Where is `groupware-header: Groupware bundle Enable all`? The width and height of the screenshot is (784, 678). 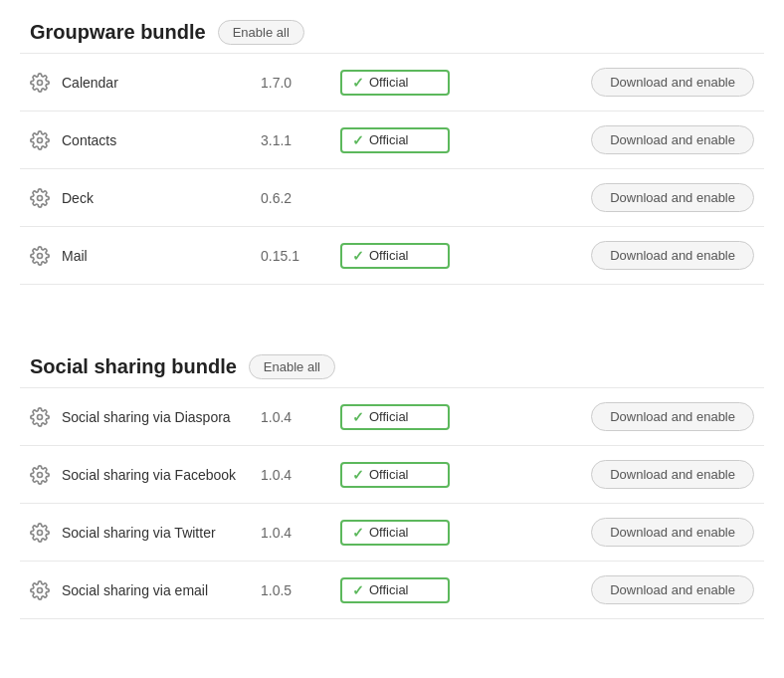 groupware-header: Groupware bundle Enable all is located at coordinates (392, 32).